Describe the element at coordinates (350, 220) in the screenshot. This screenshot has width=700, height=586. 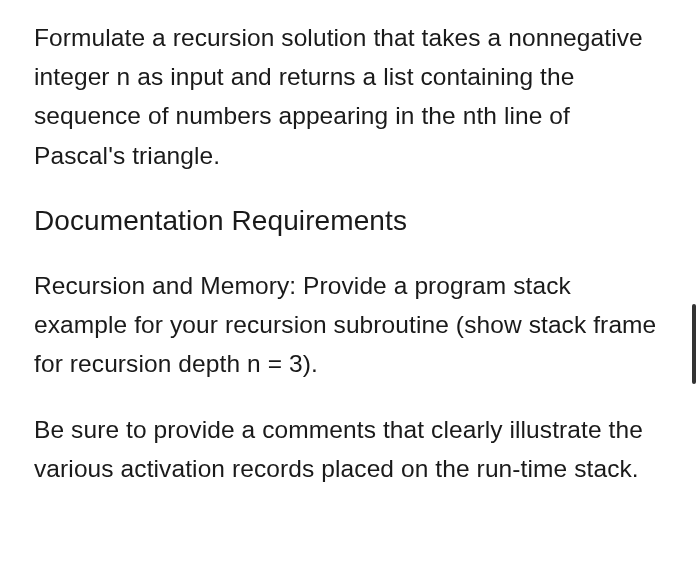
I see `section-heading: Documentation Requirements` at that location.